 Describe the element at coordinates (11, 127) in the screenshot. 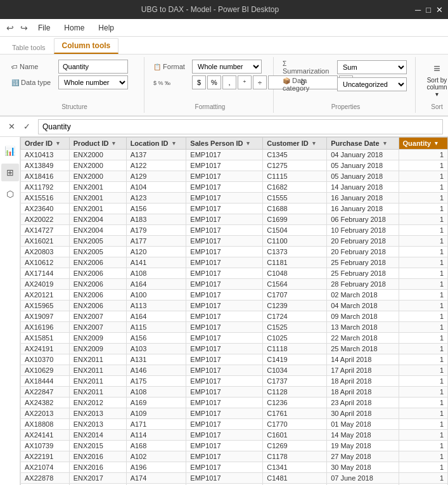

I see `formula-cancel-btn: ✕` at that location.